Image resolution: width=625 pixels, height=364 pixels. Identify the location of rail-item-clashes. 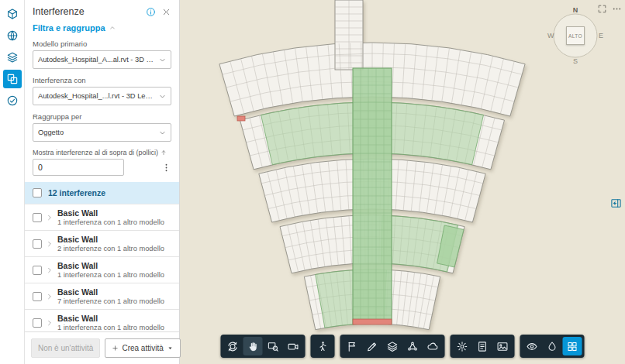
(12, 79).